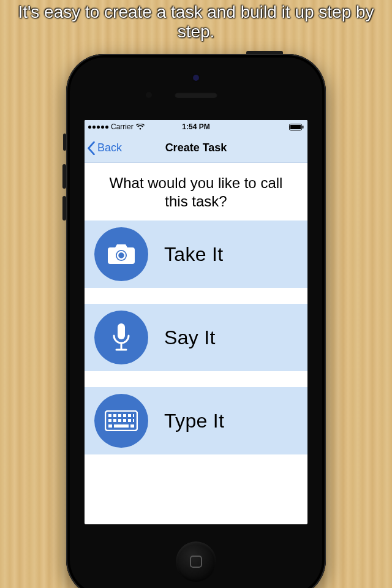  I want to click on keyboard-icon, so click(121, 421).